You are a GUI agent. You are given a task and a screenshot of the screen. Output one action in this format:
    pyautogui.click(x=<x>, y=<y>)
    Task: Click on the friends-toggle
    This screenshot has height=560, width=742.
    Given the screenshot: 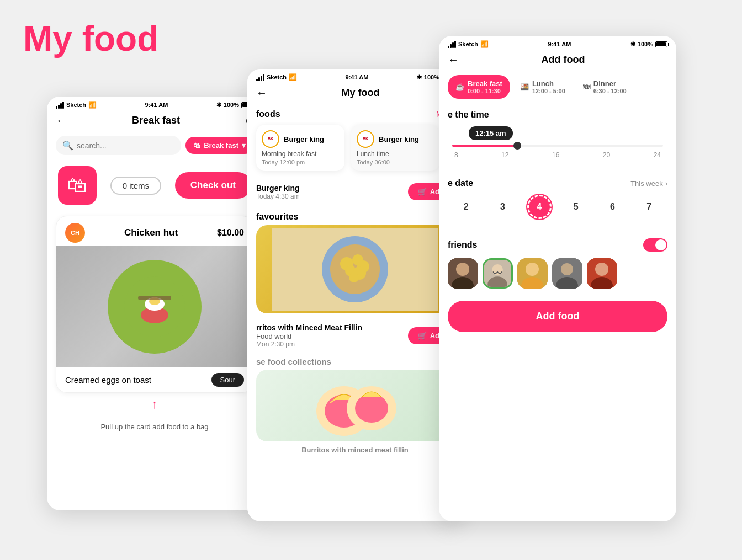 What is the action you would take?
    pyautogui.click(x=655, y=245)
    